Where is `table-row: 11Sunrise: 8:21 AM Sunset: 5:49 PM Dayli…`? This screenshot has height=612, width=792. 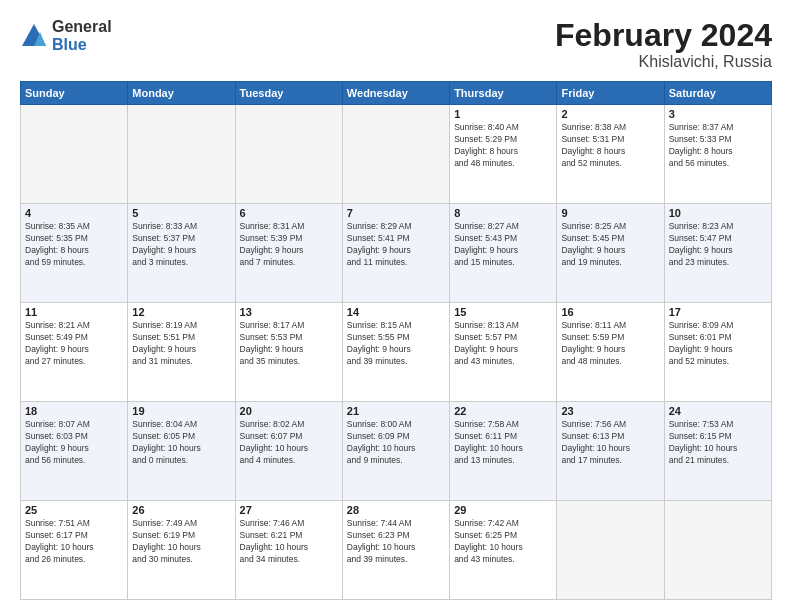
table-row: 11Sunrise: 8:21 AM Sunset: 5:49 PM Dayli… is located at coordinates (74, 352).